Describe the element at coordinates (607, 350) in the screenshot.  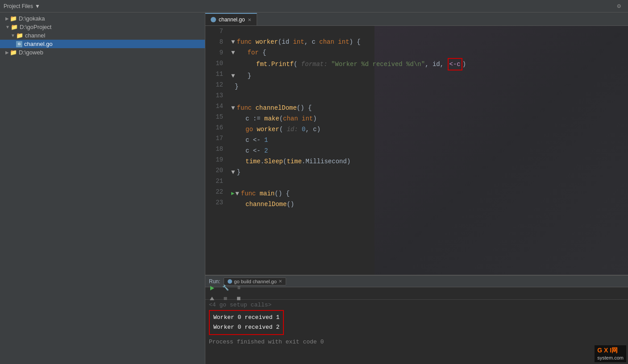
I see `watermark-logo: G X I网` at that location.